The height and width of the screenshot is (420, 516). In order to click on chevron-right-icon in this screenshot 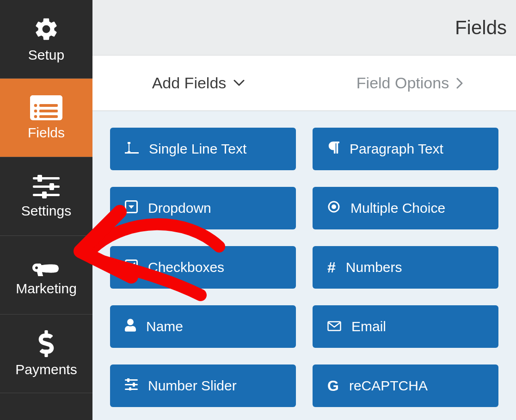, I will do `click(460, 83)`.